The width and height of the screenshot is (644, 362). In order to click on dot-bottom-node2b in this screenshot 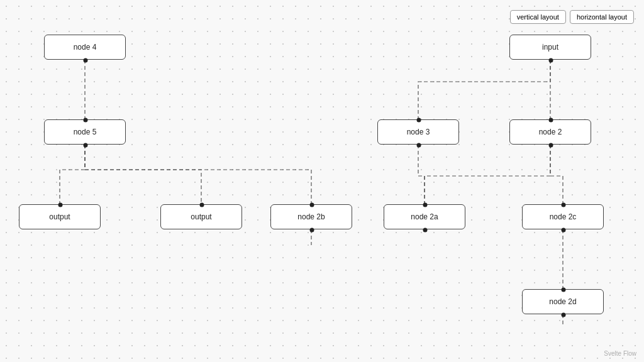, I will do `click(312, 230)`.